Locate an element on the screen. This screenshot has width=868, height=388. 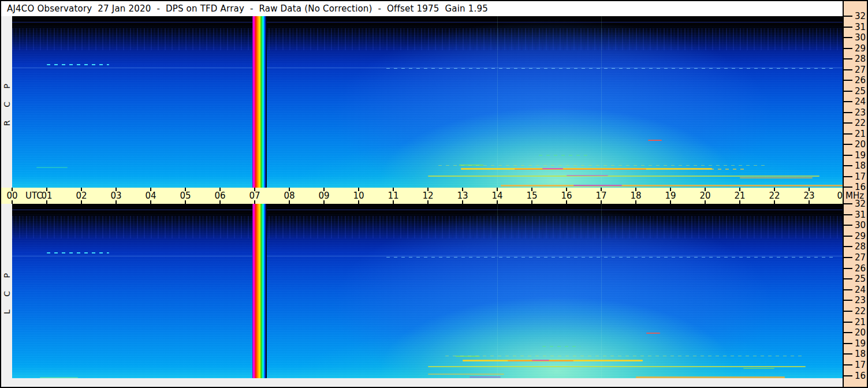
lcp-panel-label: L C P is located at coordinates (7, 291).